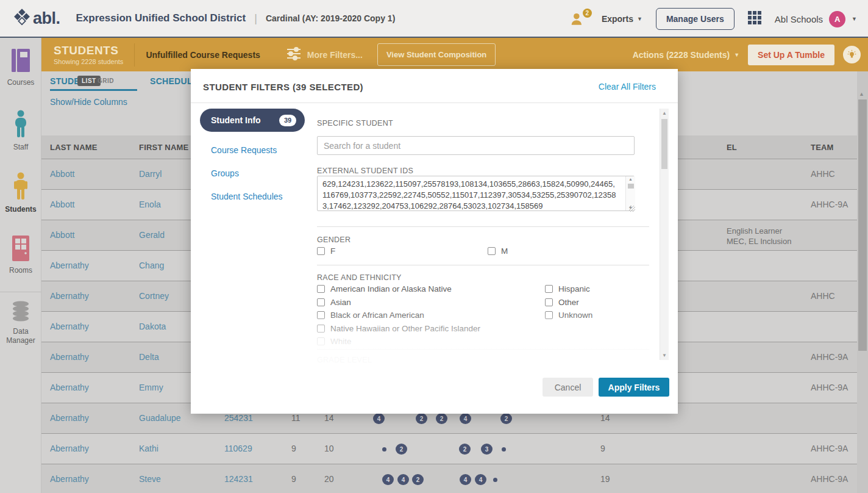 This screenshot has height=493, width=868. What do you see at coordinates (260, 196) in the screenshot?
I see `nav-item-student-schedules: Student Schedules` at bounding box center [260, 196].